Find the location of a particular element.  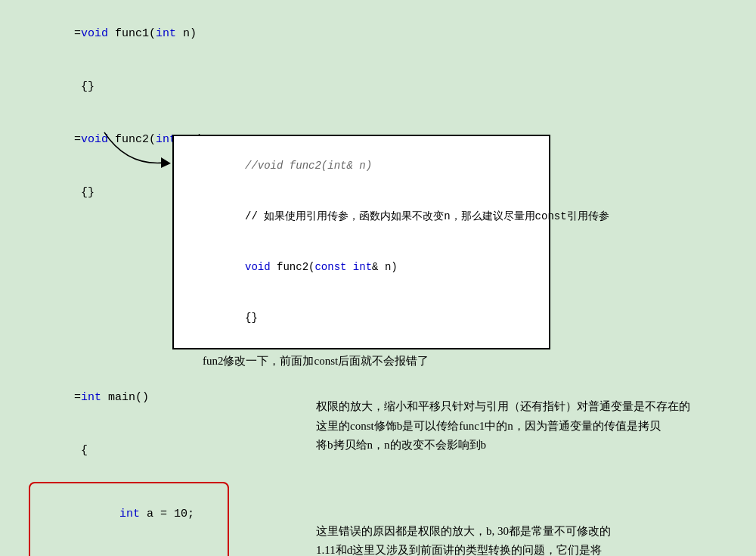

inner1-line1: int a = 10; is located at coordinates (129, 514).